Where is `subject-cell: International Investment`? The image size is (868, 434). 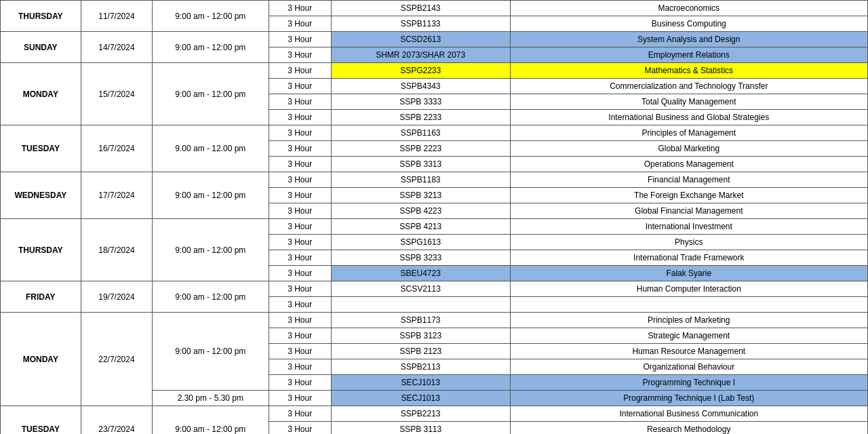 subject-cell: International Investment is located at coordinates (689, 226).